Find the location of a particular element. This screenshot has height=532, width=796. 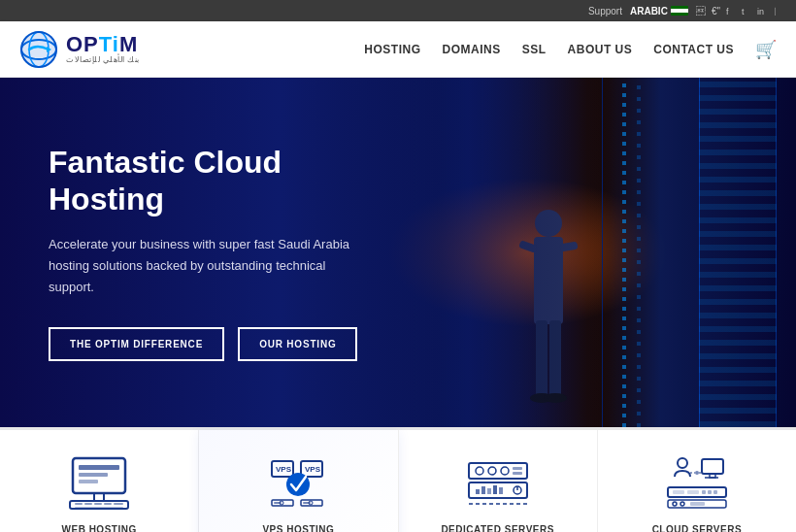

twitter-icon: t is located at coordinates (746, 11).